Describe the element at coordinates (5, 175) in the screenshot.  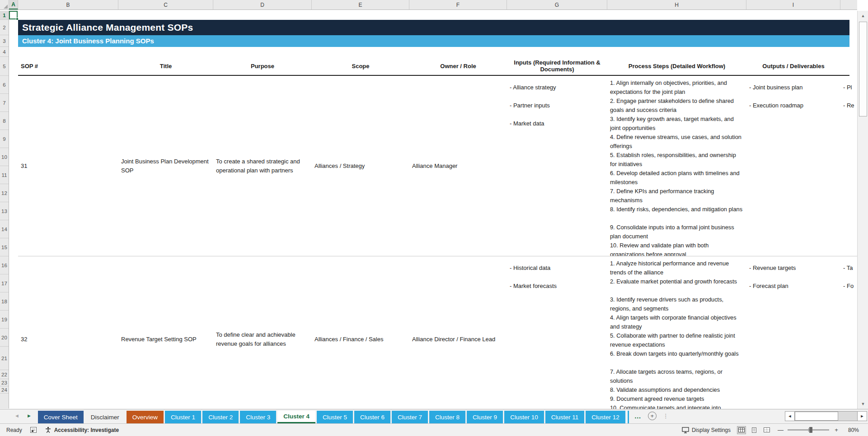
I see `row-header: 11` at that location.